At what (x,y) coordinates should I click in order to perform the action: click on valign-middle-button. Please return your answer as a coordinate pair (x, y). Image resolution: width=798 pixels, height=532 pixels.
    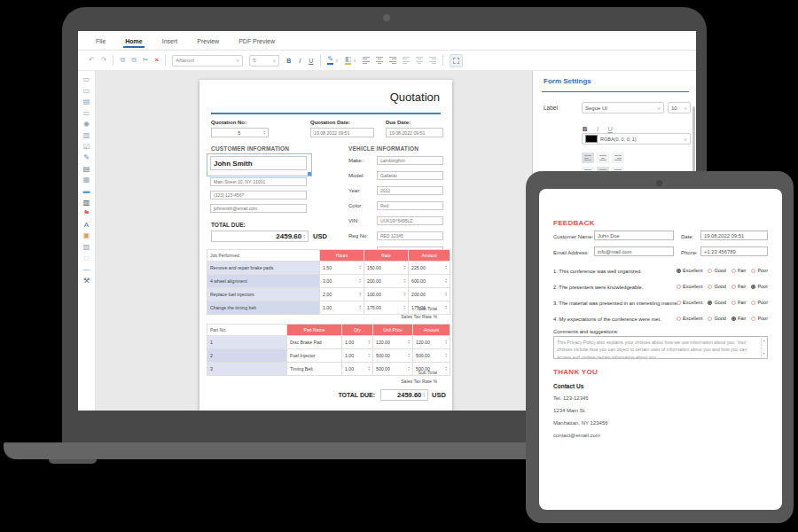
    Looking at the image, I should click on (419, 60).